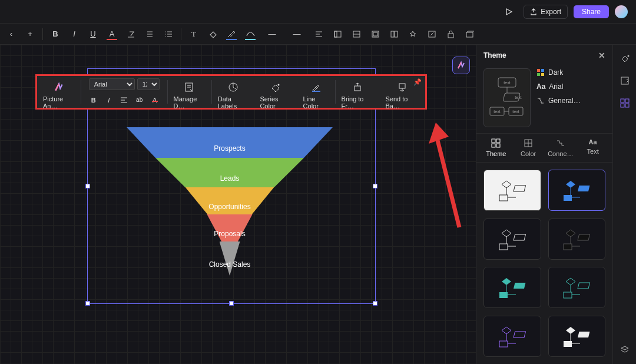 Image resolution: width=636 pixels, height=364 pixels. What do you see at coordinates (461, 65) in the screenshot?
I see `ai-assistant-button` at bounding box center [461, 65].